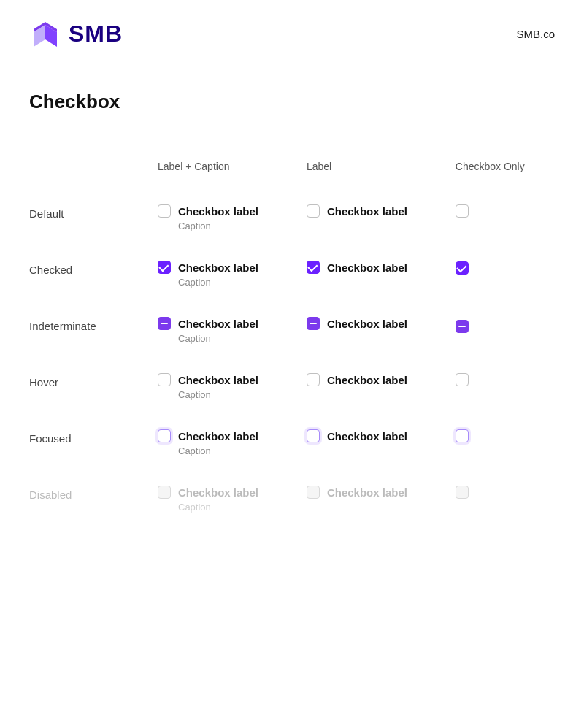 The image size is (584, 728). Describe the element at coordinates (367, 492) in the screenshot. I see `cb-label-disabled-2: Checkbox label` at that location.